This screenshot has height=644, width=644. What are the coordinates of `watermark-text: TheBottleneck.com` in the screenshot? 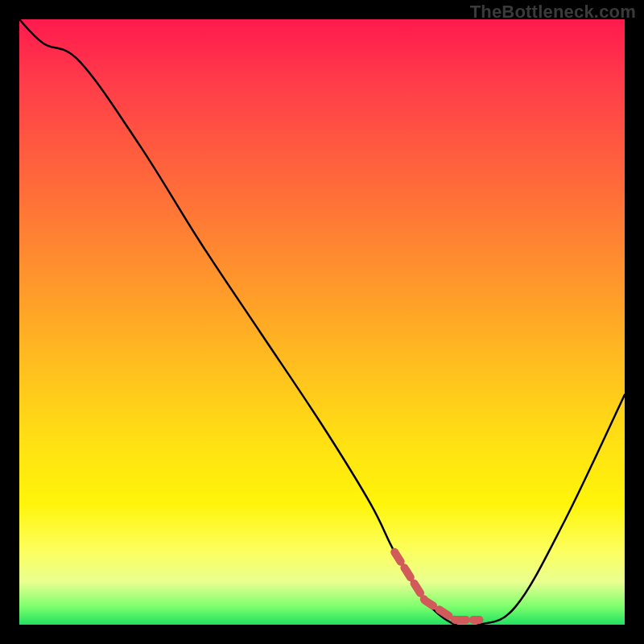 It's located at (553, 12).